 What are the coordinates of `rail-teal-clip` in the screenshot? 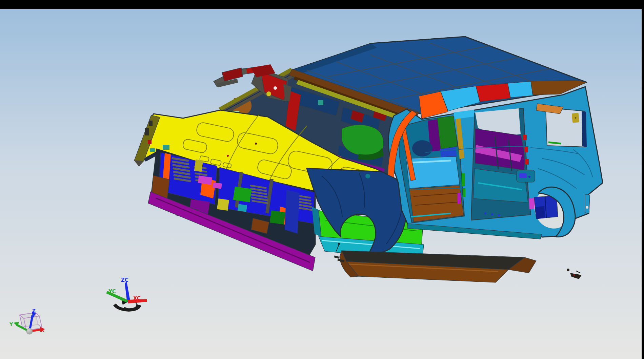 It's located at (153, 150).